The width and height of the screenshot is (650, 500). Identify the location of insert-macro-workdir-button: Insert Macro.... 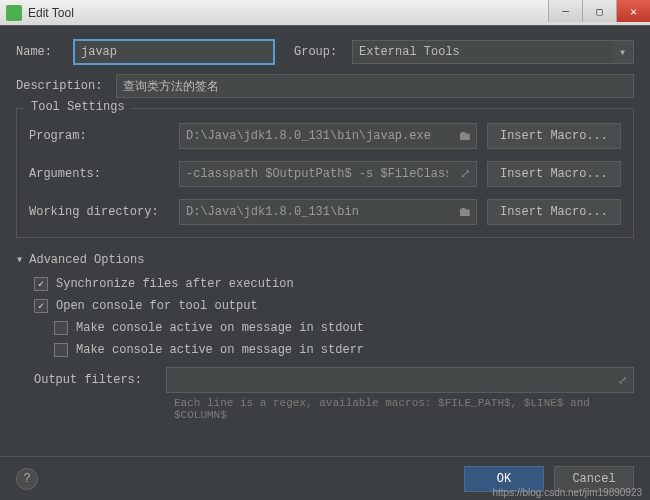
(554, 212).